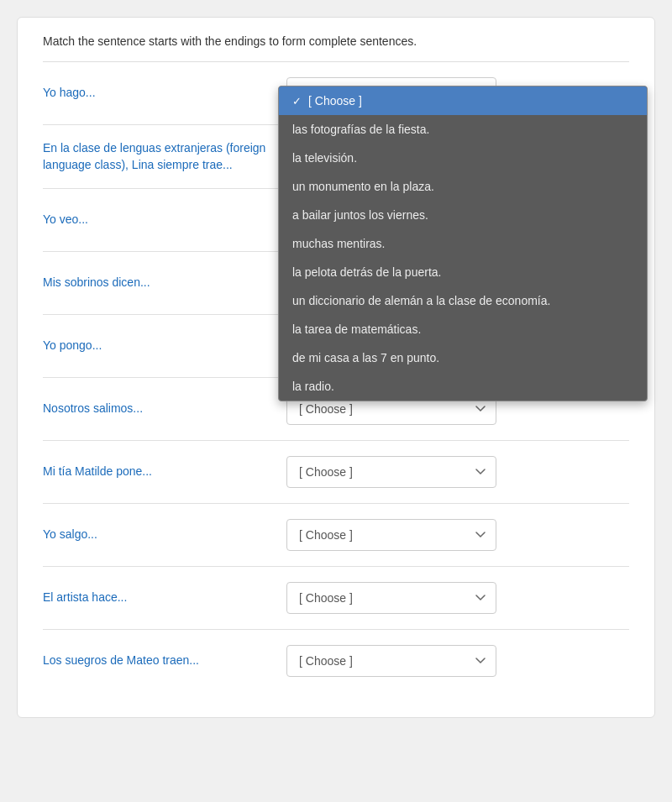 This screenshot has width=672, height=802. Describe the element at coordinates (165, 283) in the screenshot. I see `sentence-start-mis-sobrinos: Mis sobrinos dicen...` at that location.